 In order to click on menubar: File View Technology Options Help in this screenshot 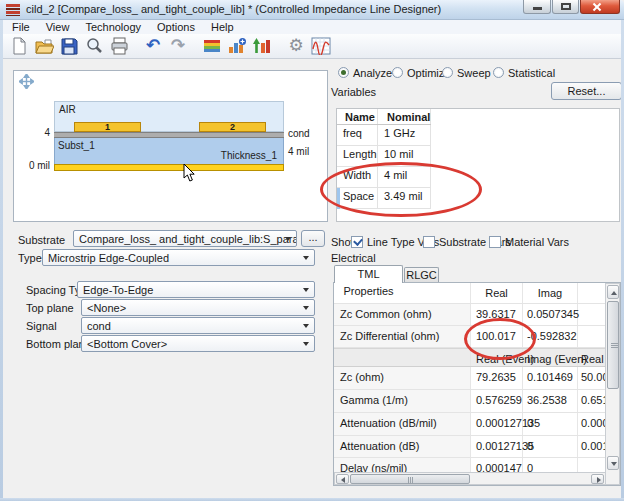, I will do `click(312, 27)`.